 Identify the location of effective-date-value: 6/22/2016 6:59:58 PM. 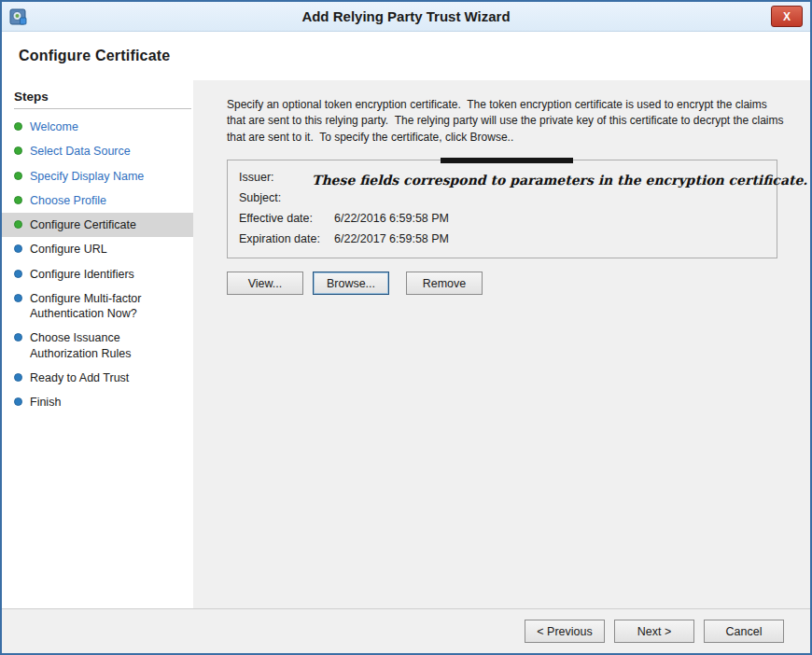
(392, 218).